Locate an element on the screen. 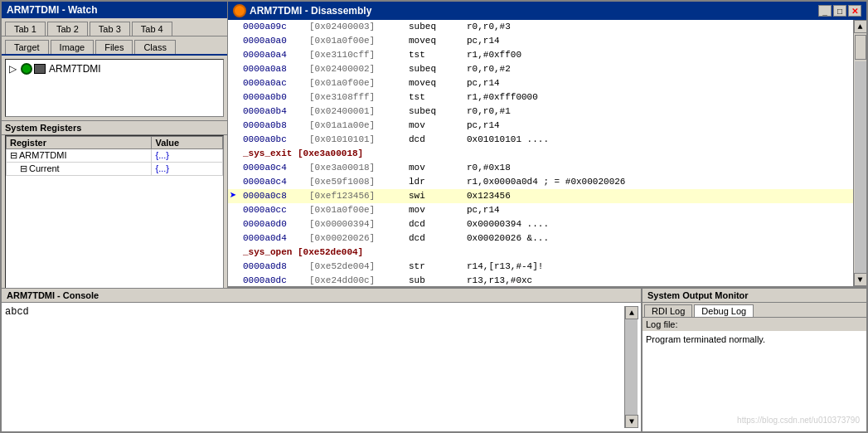 The height and width of the screenshot is (433, 868). rdi-log-tab: RDI Log is located at coordinates (668, 310).